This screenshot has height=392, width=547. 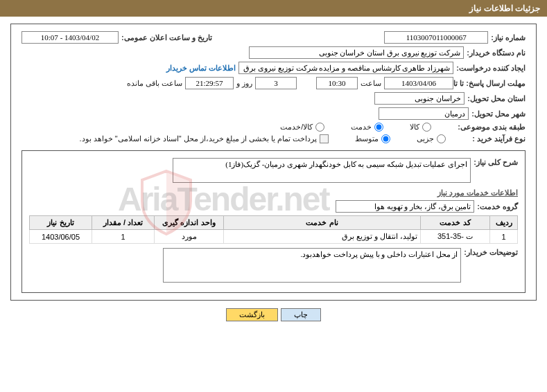 What do you see at coordinates (496, 162) in the screenshot?
I see `need-desc-label: شرح کلی نیاز:` at bounding box center [496, 162].